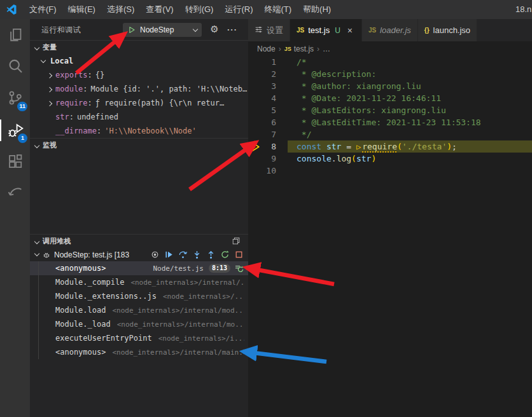 This screenshot has width=532, height=417. What do you see at coordinates (390, 122) in the screenshot?
I see `code-line: 6 * @LastEditTime: 2021-11-23 11:53:18` at bounding box center [390, 122].